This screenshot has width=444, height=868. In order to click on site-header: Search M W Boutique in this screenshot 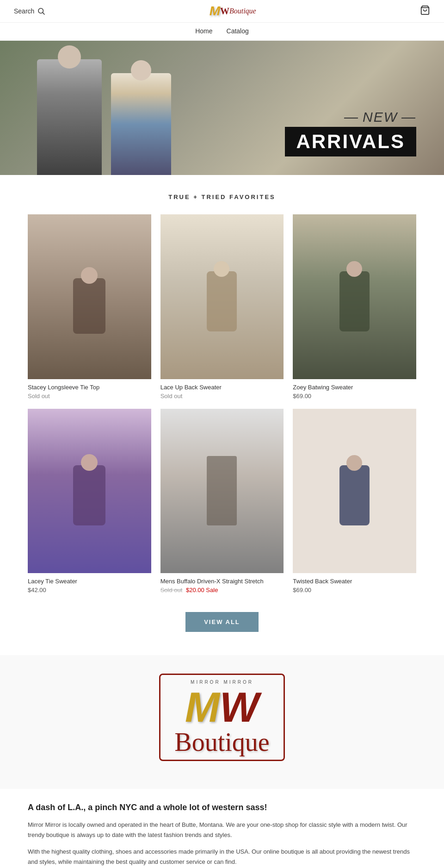, I will do `click(222, 11)`.